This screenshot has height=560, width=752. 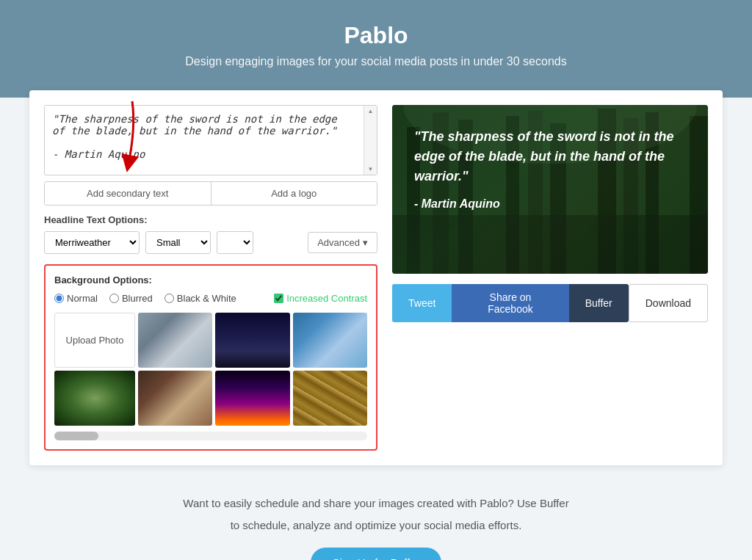 What do you see at coordinates (95, 341) in the screenshot?
I see `upload-photo-button: Upload Photo` at bounding box center [95, 341].